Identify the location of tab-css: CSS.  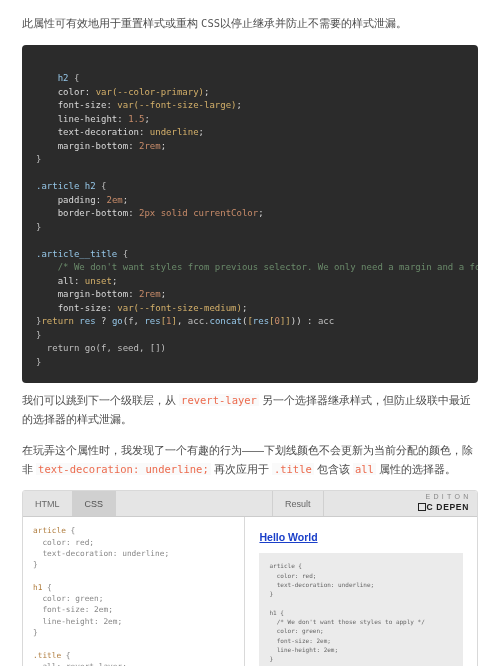
(95, 504).